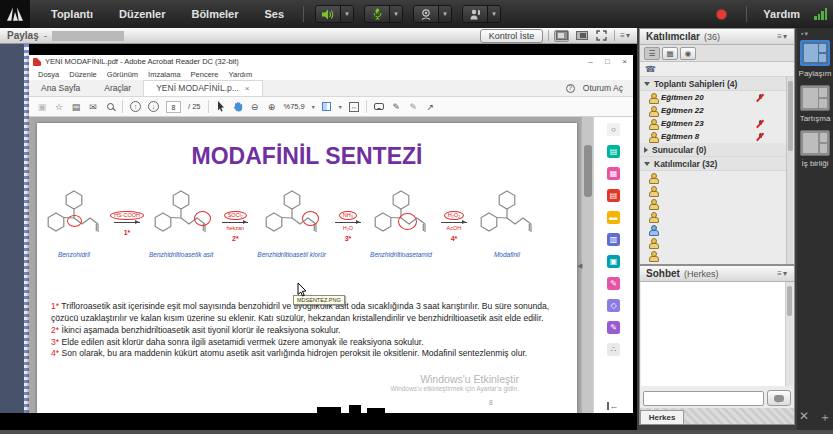  Describe the element at coordinates (714, 84) in the screenshot. I see `hosts-group-row: Toplantı Sahipleri (4)` at that location.